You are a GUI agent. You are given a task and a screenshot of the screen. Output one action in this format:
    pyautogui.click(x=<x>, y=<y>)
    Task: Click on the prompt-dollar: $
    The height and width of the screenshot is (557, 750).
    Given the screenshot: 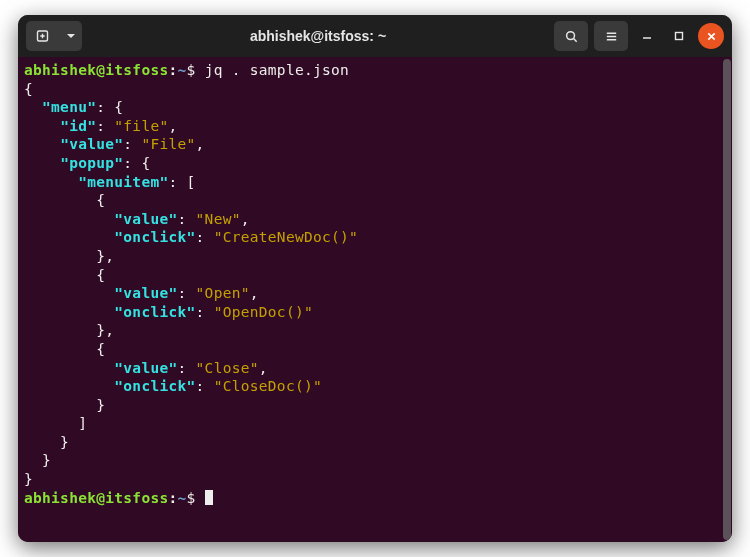 What is the action you would take?
    pyautogui.click(x=192, y=70)
    